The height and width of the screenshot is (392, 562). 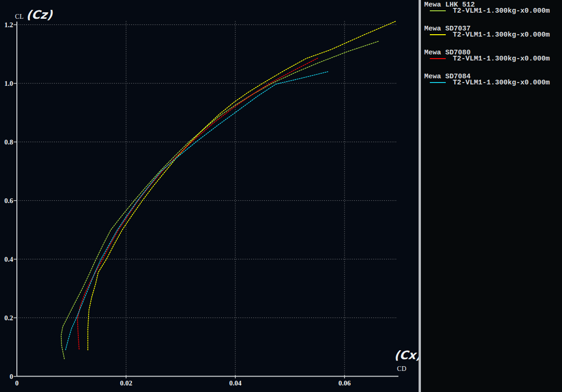 What do you see at coordinates (126, 383) in the screenshot?
I see `x-tick-label: 0.02` at bounding box center [126, 383].